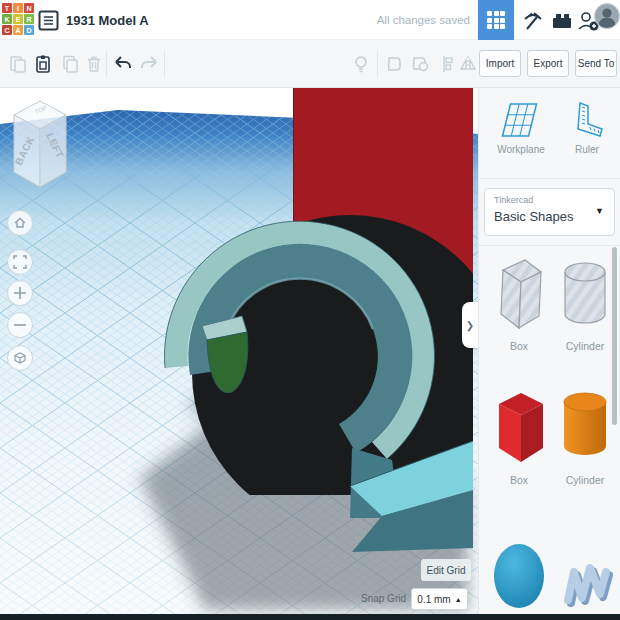 This screenshot has width=620, height=620. I want to click on logo-tile: R, so click(29, 19).